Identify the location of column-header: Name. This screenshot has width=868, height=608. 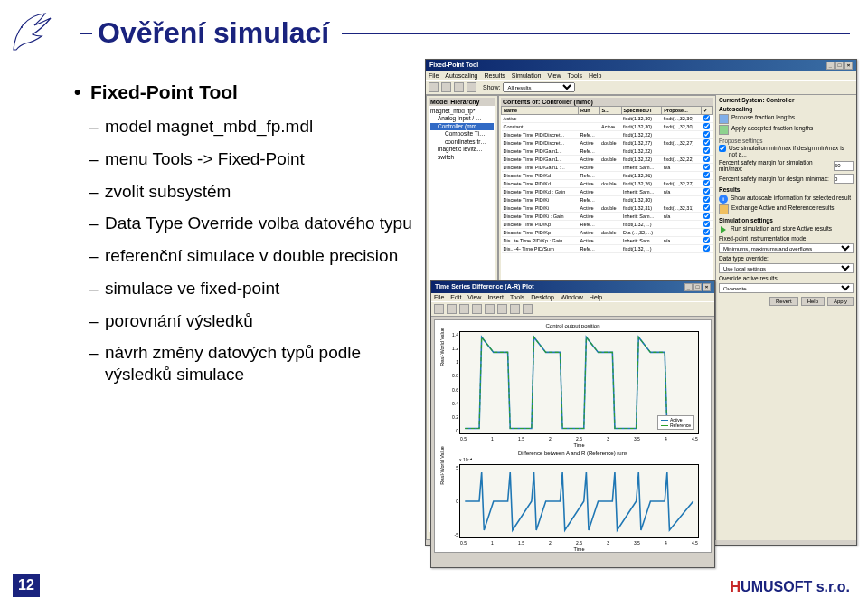
(541, 110).